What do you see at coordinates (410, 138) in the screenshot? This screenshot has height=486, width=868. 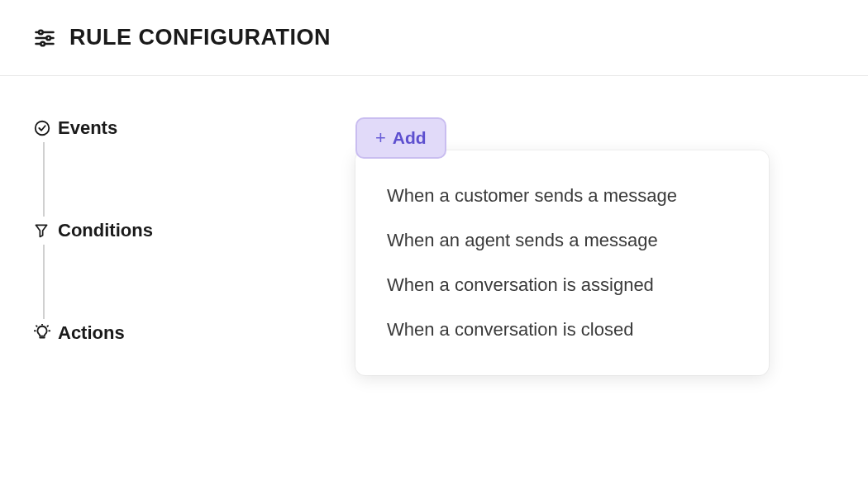 I see `add-button-label: Add` at bounding box center [410, 138].